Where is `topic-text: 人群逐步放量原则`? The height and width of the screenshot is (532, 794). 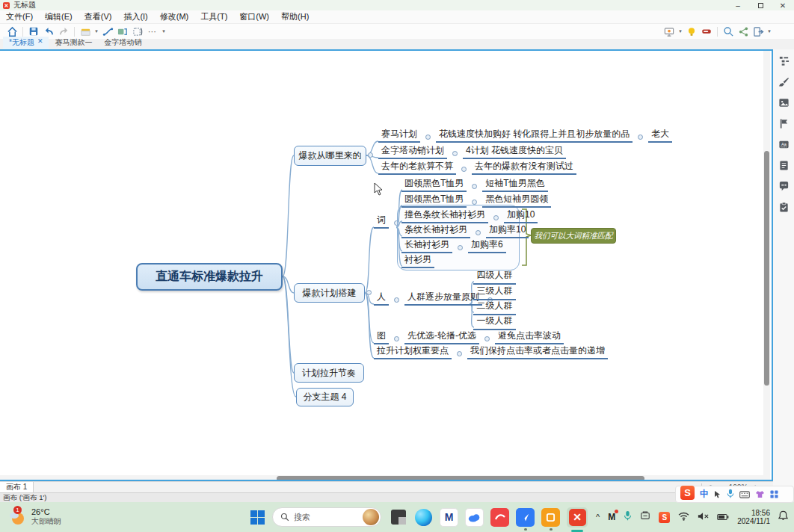
topic-text: 人群逐步放量原则 is located at coordinates (443, 299).